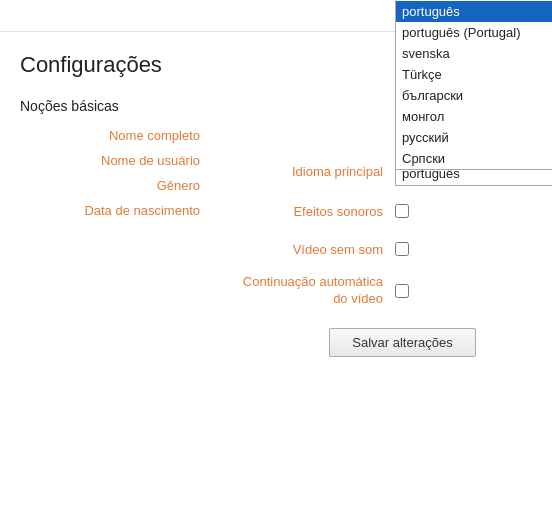 The width and height of the screenshot is (552, 519). What do you see at coordinates (115, 65) in the screenshot?
I see `page-title: Configurações` at bounding box center [115, 65].